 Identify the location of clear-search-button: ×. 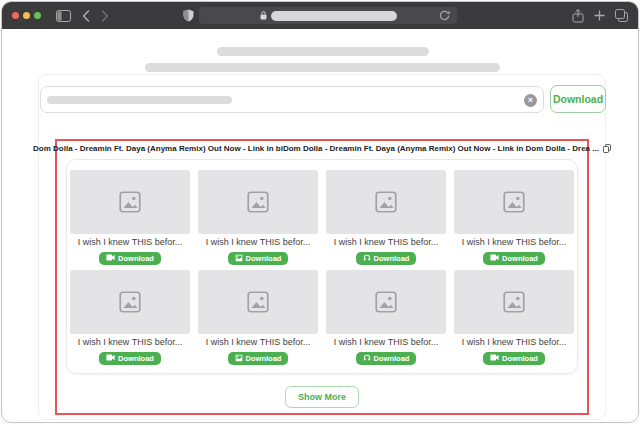
(530, 100).